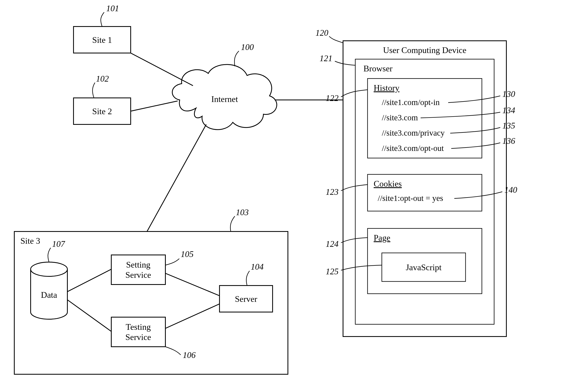 This screenshot has height=392, width=566. Describe the element at coordinates (509, 141) in the screenshot. I see `ref-136: 136` at that location.